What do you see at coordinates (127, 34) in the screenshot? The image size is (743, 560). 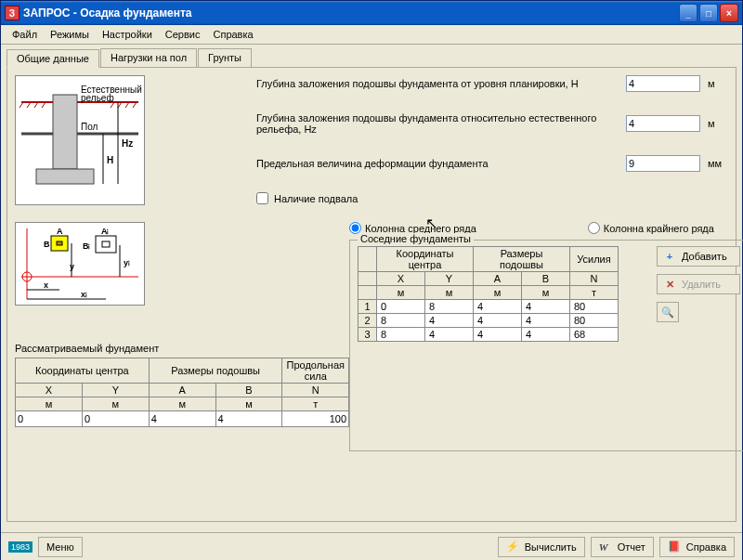 I see `menu-settings: Настройки` at bounding box center [127, 34].